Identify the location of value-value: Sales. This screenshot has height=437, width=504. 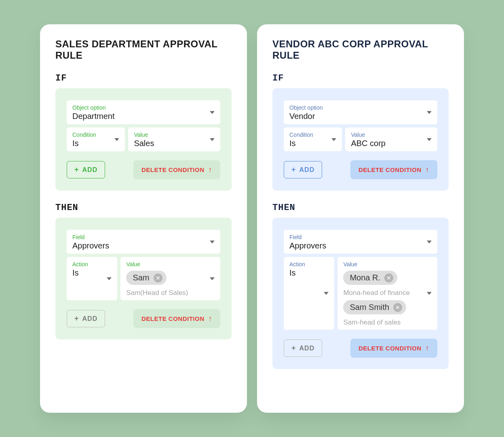
(174, 143).